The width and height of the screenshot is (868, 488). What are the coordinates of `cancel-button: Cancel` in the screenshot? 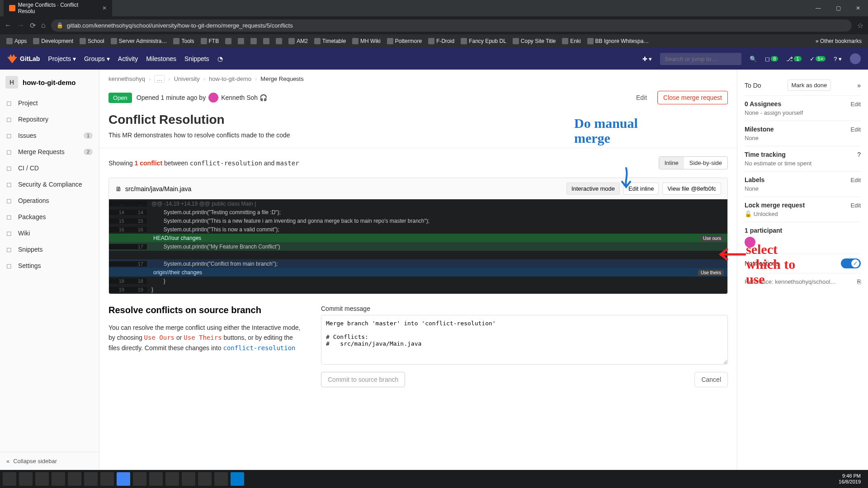 It's located at (711, 380).